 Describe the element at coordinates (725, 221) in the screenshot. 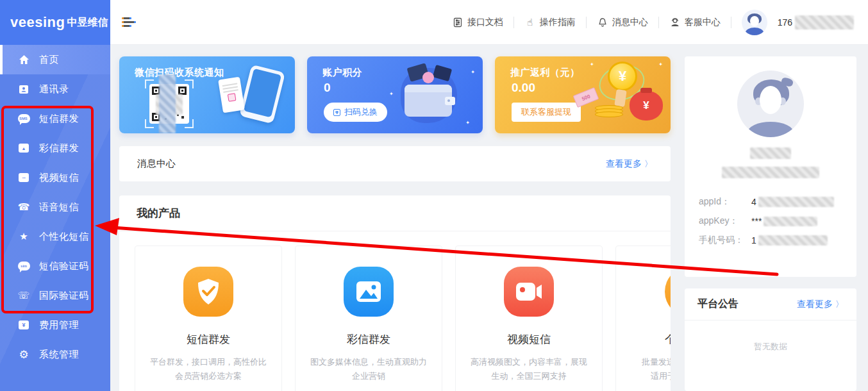

I see `appkey-label: appKey：` at that location.